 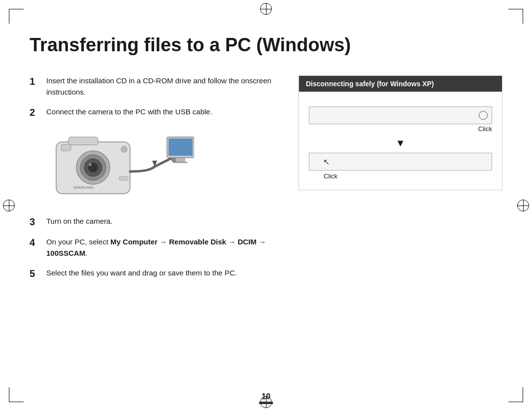 What do you see at coordinates (266, 9) in the screenshot?
I see `crosshair-circle-top` at bounding box center [266, 9].